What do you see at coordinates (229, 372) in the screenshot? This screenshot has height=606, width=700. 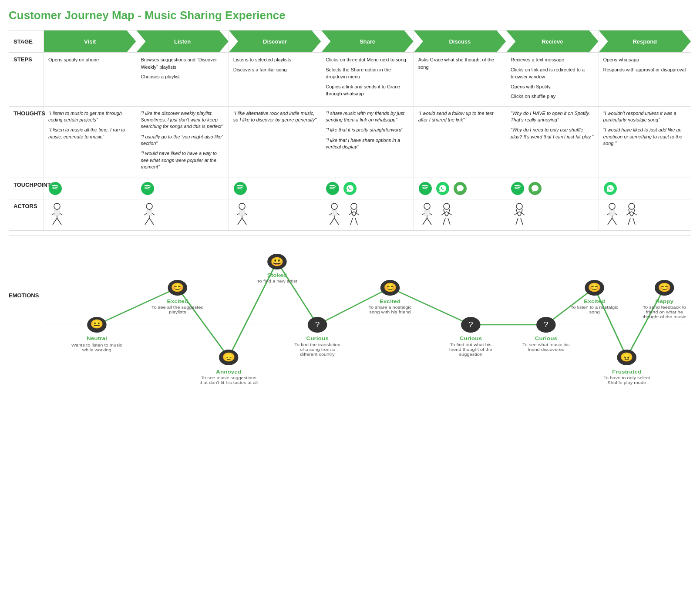 I see `svg-text: Annoyed` at bounding box center [229, 372].